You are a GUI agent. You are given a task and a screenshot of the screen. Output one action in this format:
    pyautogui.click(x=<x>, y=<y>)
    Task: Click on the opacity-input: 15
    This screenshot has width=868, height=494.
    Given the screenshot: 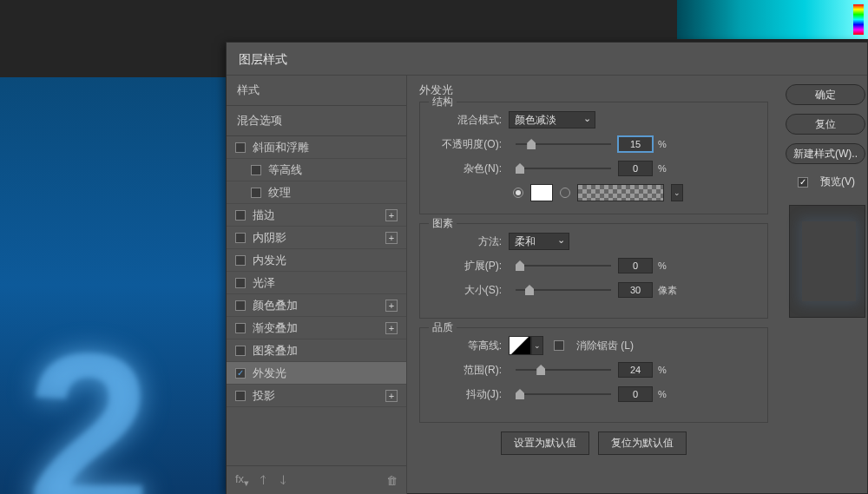 What is the action you would take?
    pyautogui.click(x=635, y=144)
    